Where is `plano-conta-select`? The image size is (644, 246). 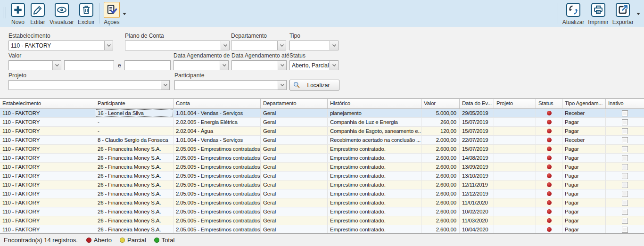 plano-conta-select is located at coordinates (177, 45).